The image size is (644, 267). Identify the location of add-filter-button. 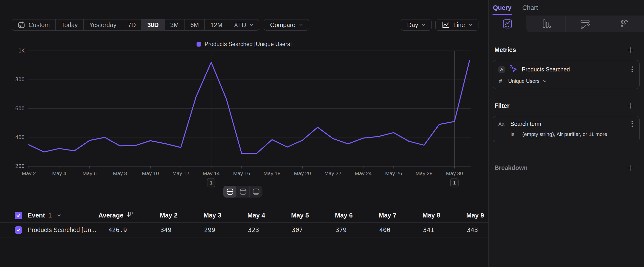
(630, 106).